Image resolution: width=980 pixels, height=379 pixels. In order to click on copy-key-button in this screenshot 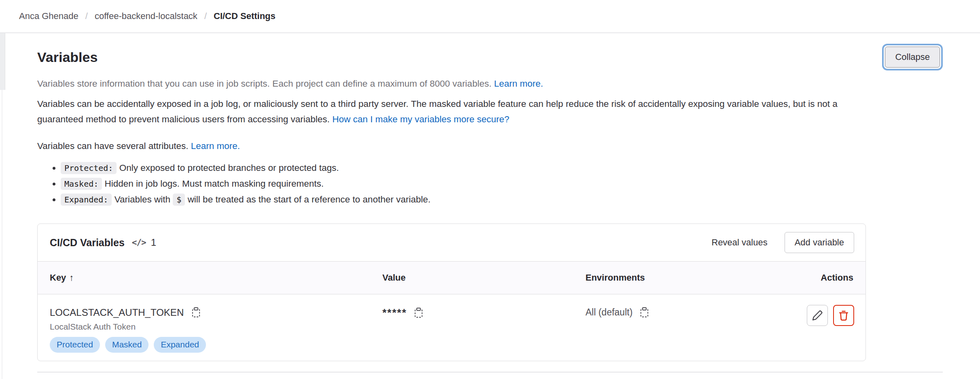, I will do `click(196, 313)`.